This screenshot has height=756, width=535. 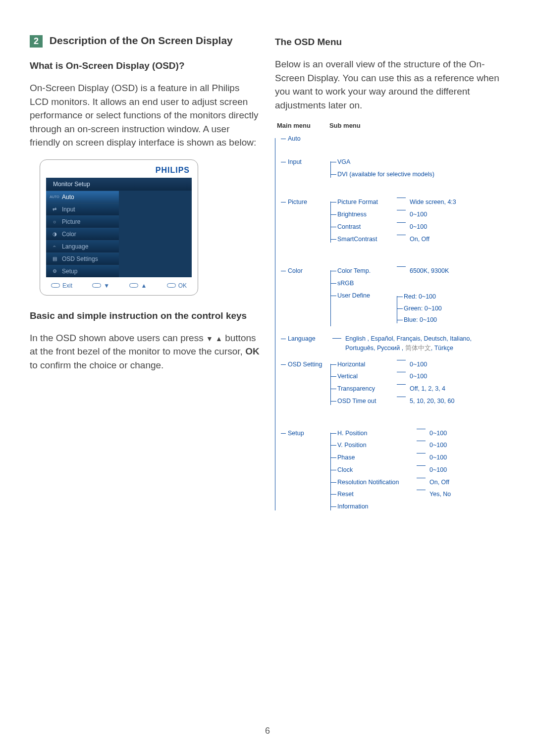 I want to click on tree-header-sub: Sub menu, so click(x=345, y=126).